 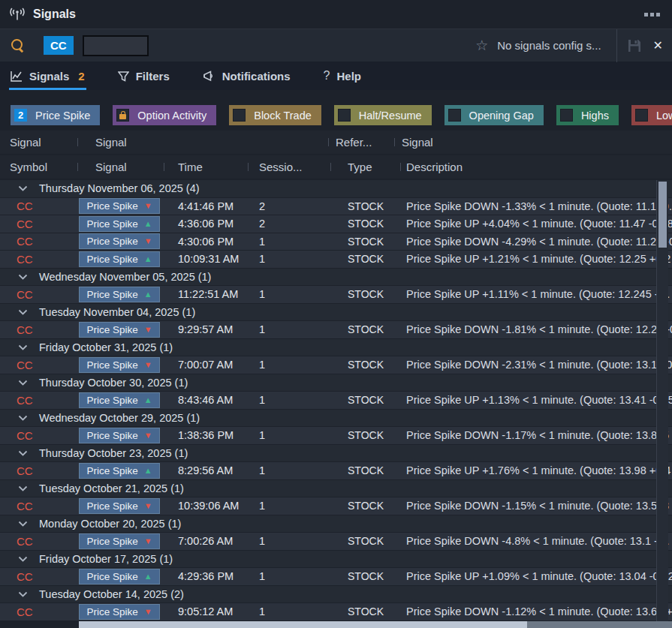 What do you see at coordinates (658, 45) in the screenshot?
I see `close-icon: ✕` at bounding box center [658, 45].